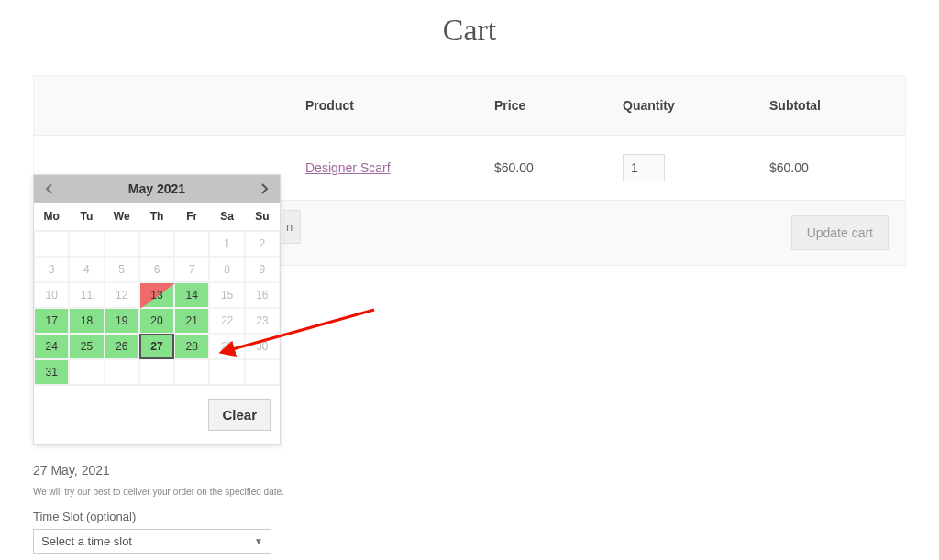 The image size is (939, 560). What do you see at coordinates (122, 295) in the screenshot?
I see `day-12: 12` at bounding box center [122, 295].